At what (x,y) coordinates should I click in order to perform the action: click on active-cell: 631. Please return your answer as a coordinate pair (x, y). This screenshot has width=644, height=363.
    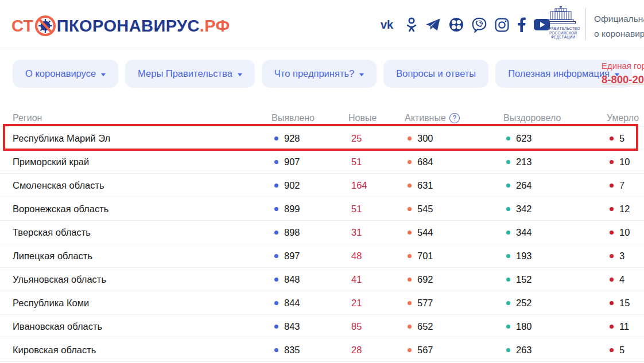
    Looking at the image, I should click on (454, 186).